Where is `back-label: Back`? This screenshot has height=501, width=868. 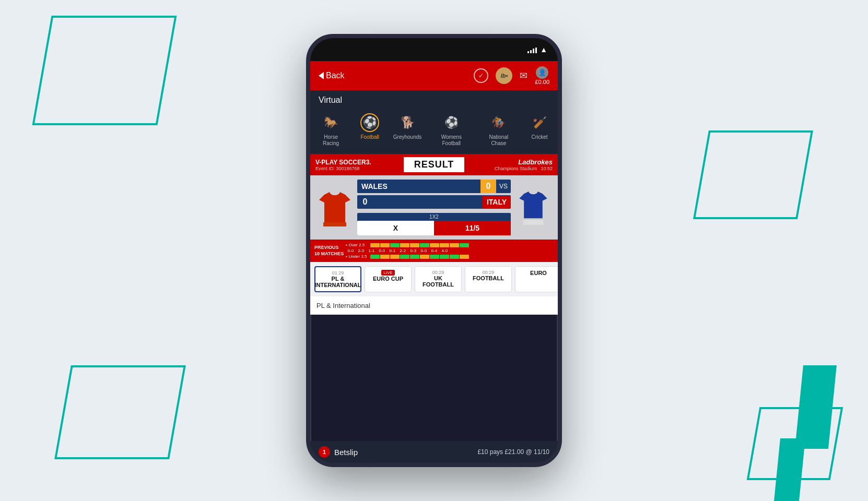
back-label: Back is located at coordinates (335, 76).